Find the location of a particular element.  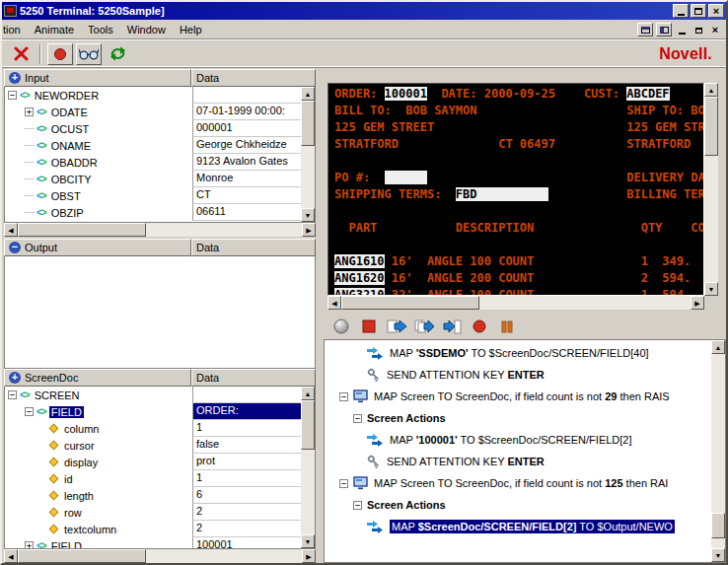

actions-vertical-scrollbar: ▲ ▼ is located at coordinates (718, 452).